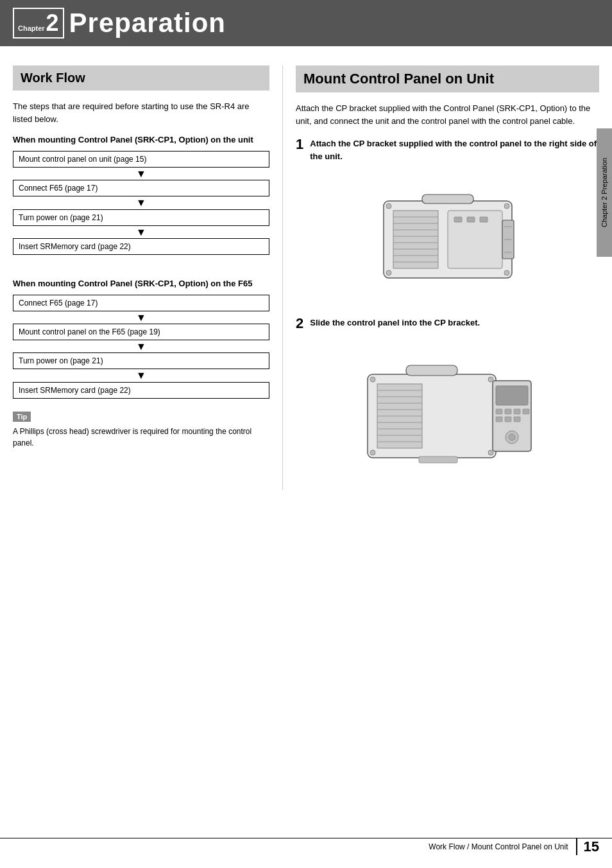 The height and width of the screenshot is (868, 612). I want to click on work-flow-heading: Work Flow, so click(141, 78).